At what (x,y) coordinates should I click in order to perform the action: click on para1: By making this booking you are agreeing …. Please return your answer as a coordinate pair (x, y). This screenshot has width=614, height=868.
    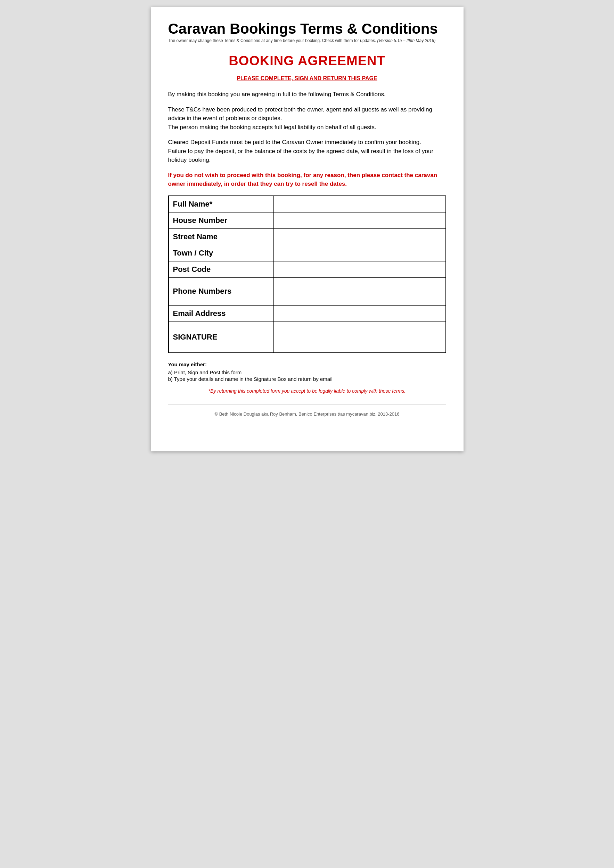
    Looking at the image, I should click on (307, 95).